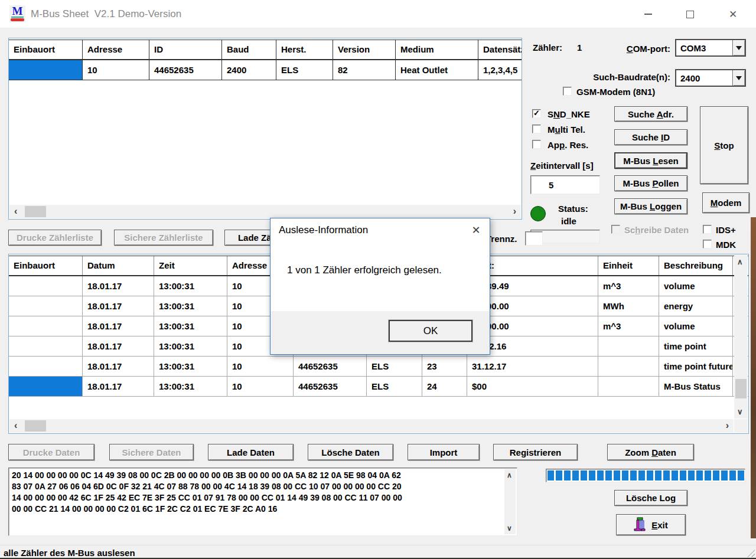  What do you see at coordinates (265, 70) in the screenshot?
I see `table-row: 10 44652635 2400 ELS 82 Heat Outlet 1,2,…` at bounding box center [265, 70].